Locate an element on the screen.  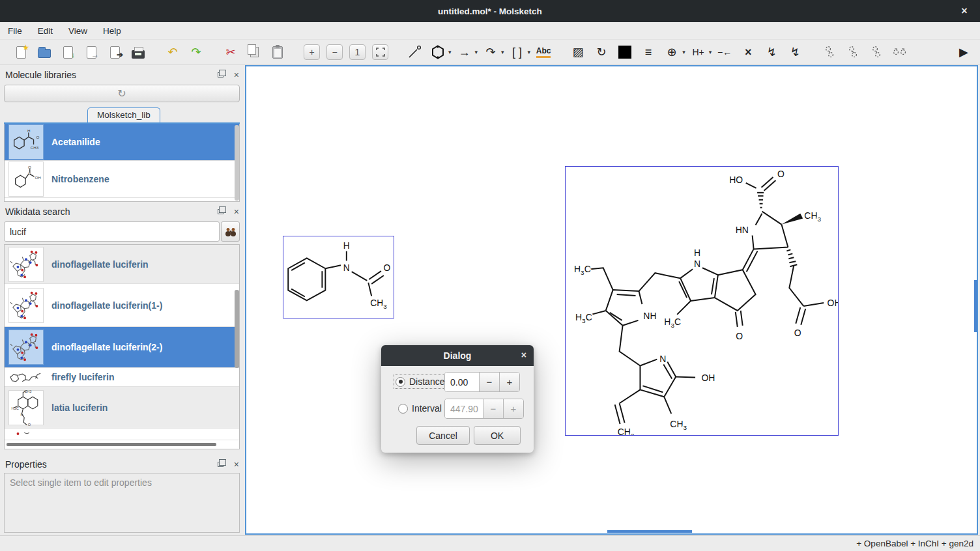
ring-tool-dropdown: ▾ is located at coordinates (450, 52).